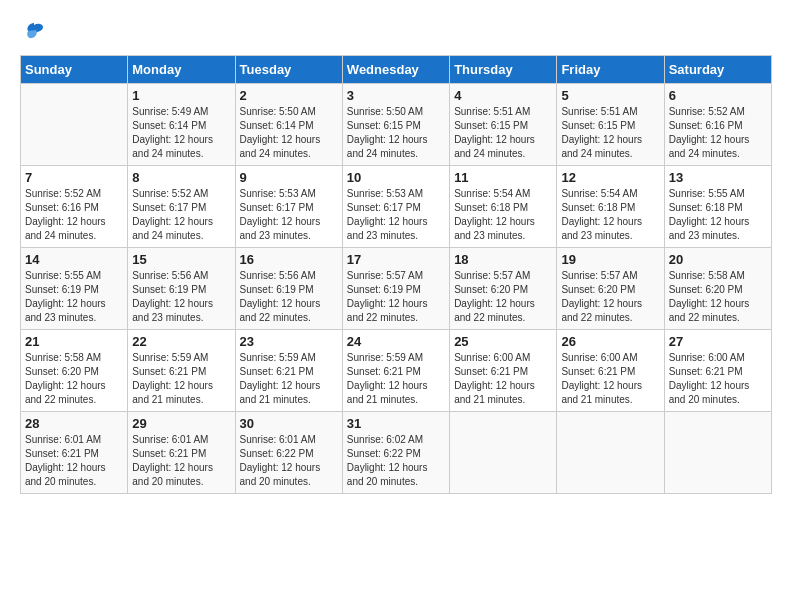  What do you see at coordinates (396, 32) in the screenshot?
I see `page-header` at bounding box center [396, 32].